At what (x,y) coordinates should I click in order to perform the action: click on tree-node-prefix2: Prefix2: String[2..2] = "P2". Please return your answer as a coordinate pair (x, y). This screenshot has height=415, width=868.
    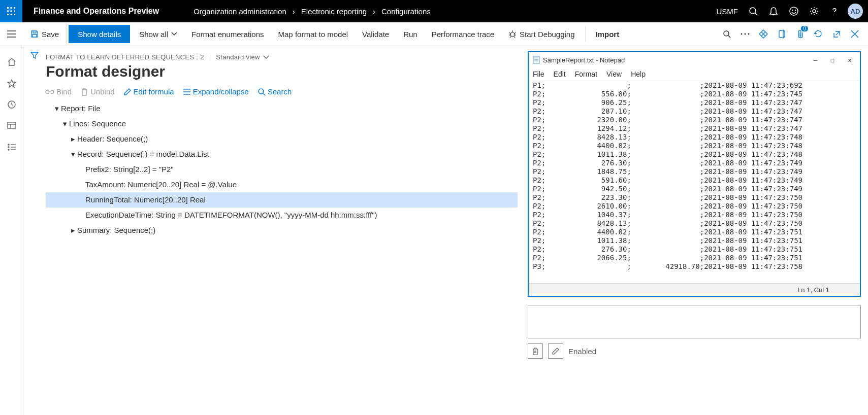
    Looking at the image, I should click on (281, 169).